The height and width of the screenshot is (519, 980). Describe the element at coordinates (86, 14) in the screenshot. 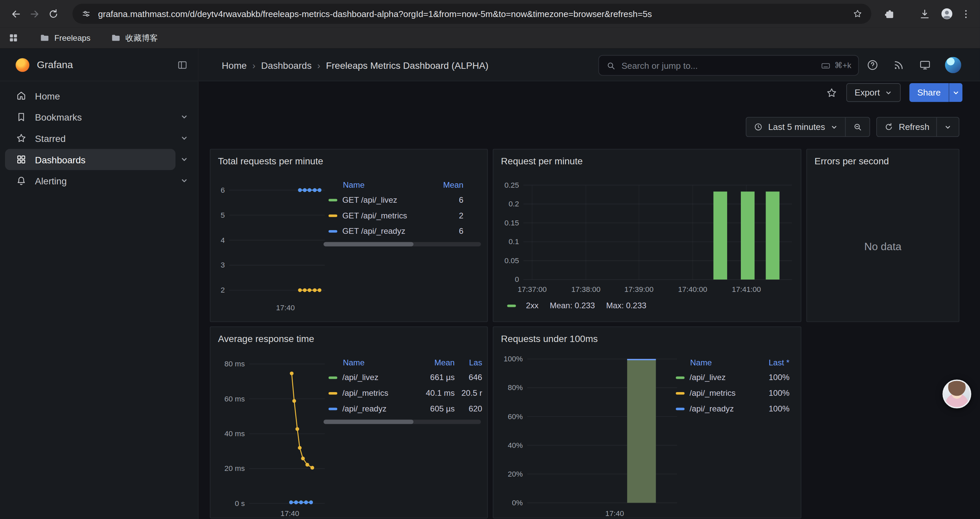

I see `site-settings-icon` at that location.